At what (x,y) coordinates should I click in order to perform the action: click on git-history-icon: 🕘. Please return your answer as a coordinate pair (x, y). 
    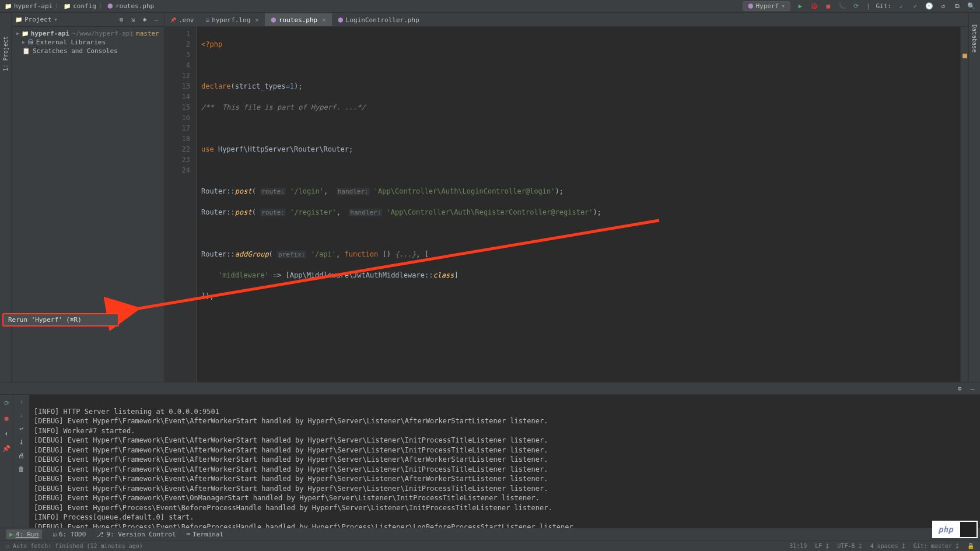
    Looking at the image, I should click on (929, 6).